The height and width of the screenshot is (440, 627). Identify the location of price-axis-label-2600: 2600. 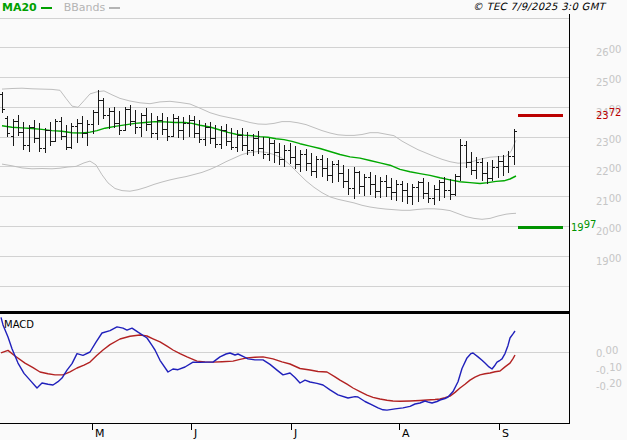
(608, 51).